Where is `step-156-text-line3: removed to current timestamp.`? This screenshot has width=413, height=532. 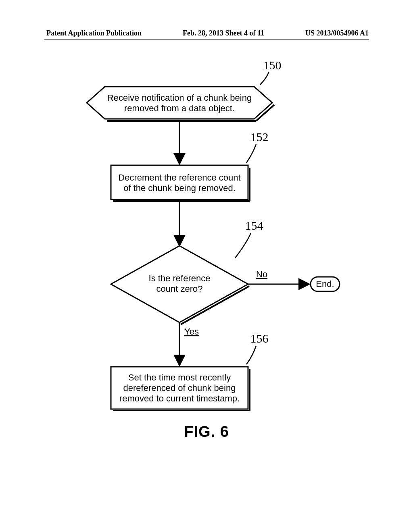 step-156-text-line3: removed to current timestamp. is located at coordinates (179, 398).